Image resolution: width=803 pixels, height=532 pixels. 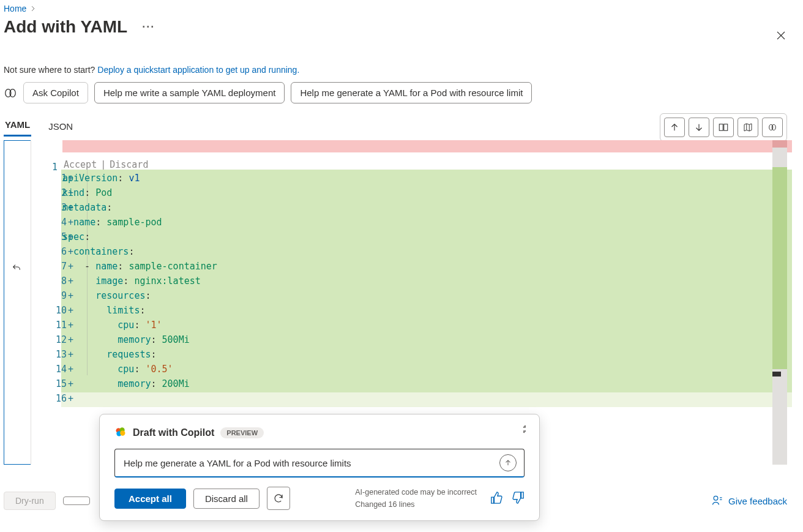 I want to click on download-button, so click(x=699, y=127).